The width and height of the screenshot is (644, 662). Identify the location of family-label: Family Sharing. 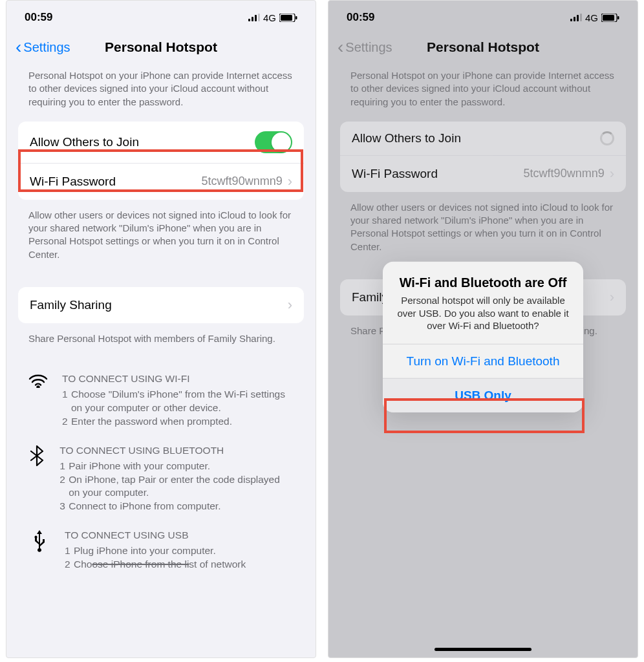
(71, 305).